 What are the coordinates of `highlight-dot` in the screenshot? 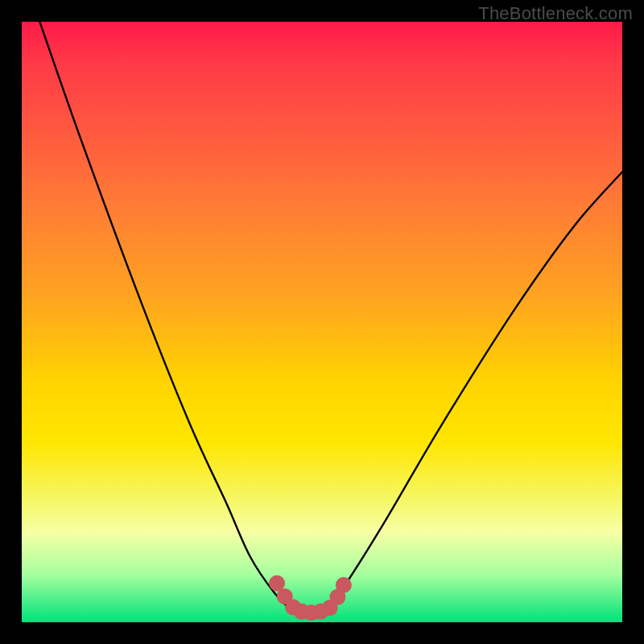 It's located at (344, 585).